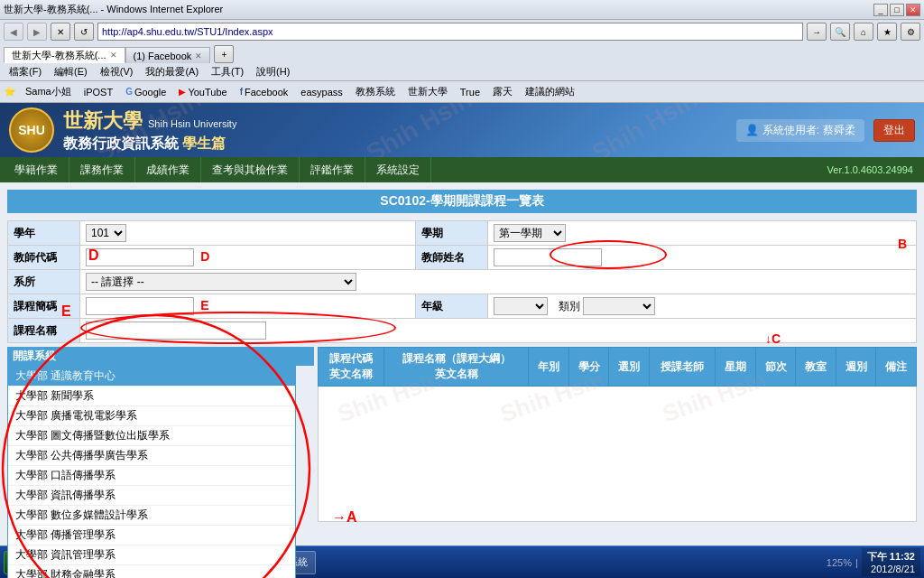 The image size is (924, 578). I want to click on bookmark-google: G Google, so click(146, 92).